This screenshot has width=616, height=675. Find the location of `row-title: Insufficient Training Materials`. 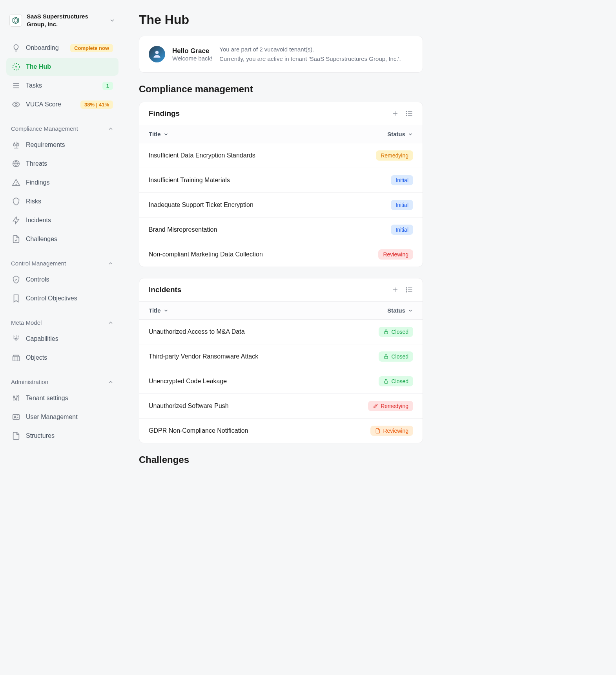

row-title: Insufficient Training Materials is located at coordinates (189, 180).